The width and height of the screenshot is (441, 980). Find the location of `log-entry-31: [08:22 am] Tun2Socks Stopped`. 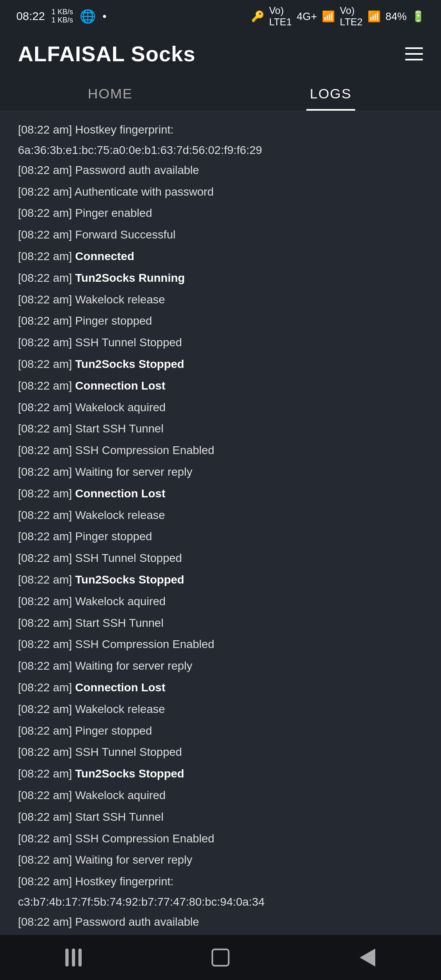

log-entry-31: [08:22 am] Tun2Socks Stopped is located at coordinates (220, 774).